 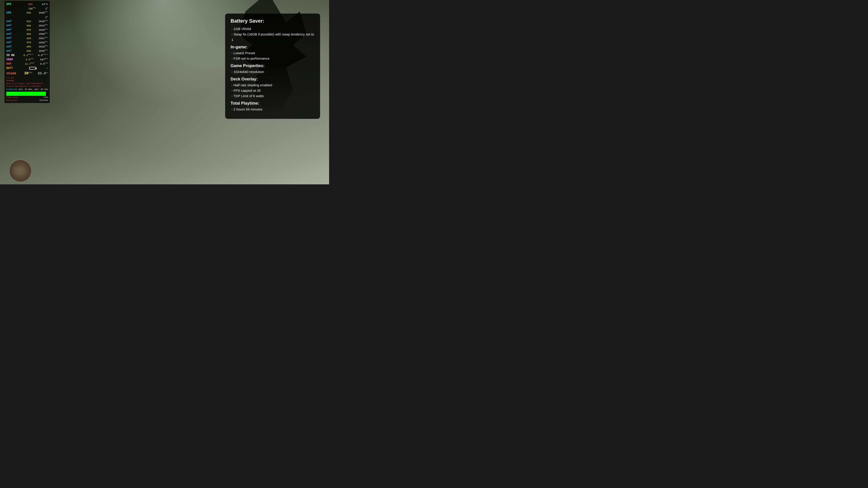 I want to click on io-write: 0.0MiB/s, so click(x=43, y=55).